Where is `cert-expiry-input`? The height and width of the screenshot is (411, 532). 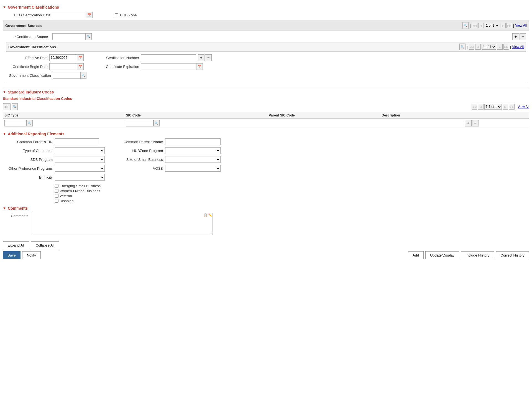
cert-expiry-input is located at coordinates (168, 67).